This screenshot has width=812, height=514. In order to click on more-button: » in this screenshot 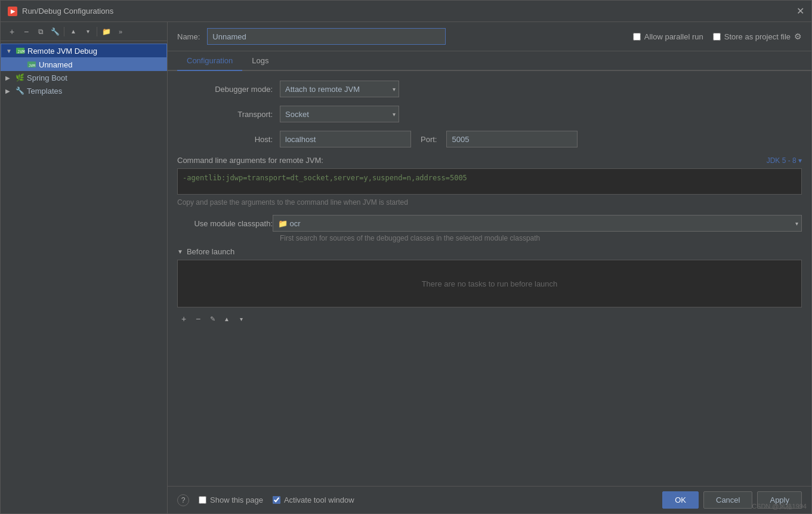, I will do `click(121, 32)`.